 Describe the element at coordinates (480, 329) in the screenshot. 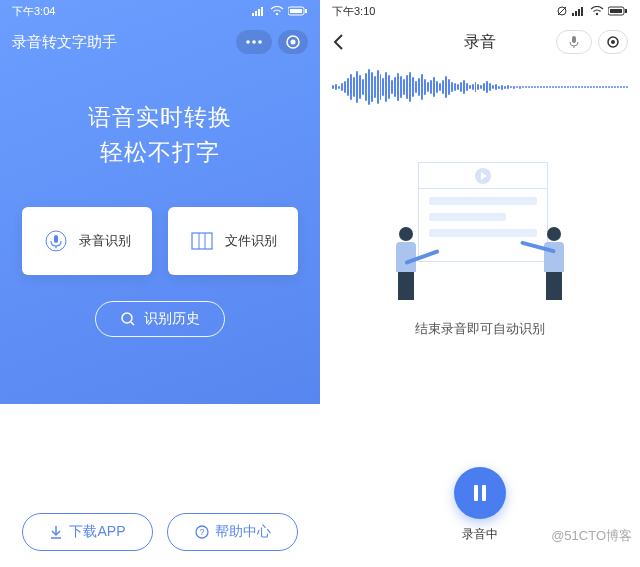

I see `caption-text: 结束录音即可自动识别` at that location.